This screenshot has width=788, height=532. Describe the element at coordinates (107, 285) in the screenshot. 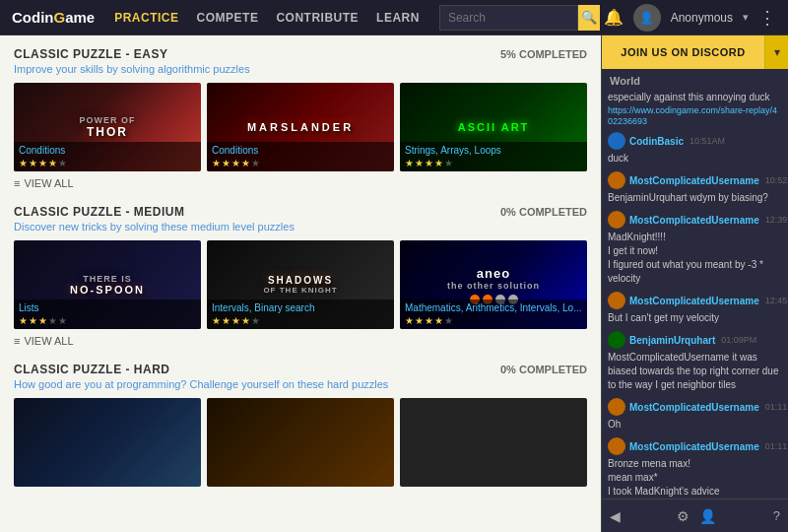

I see `card-nospoon: THERE IS NO-SPOON Lists ★ ★ ★ ★ ★` at that location.